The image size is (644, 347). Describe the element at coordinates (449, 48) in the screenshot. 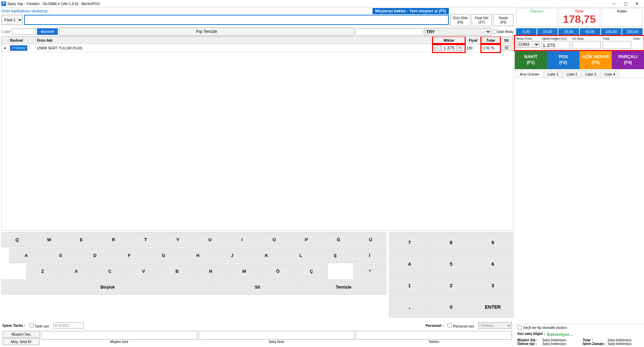

I see `qty-input` at that location.